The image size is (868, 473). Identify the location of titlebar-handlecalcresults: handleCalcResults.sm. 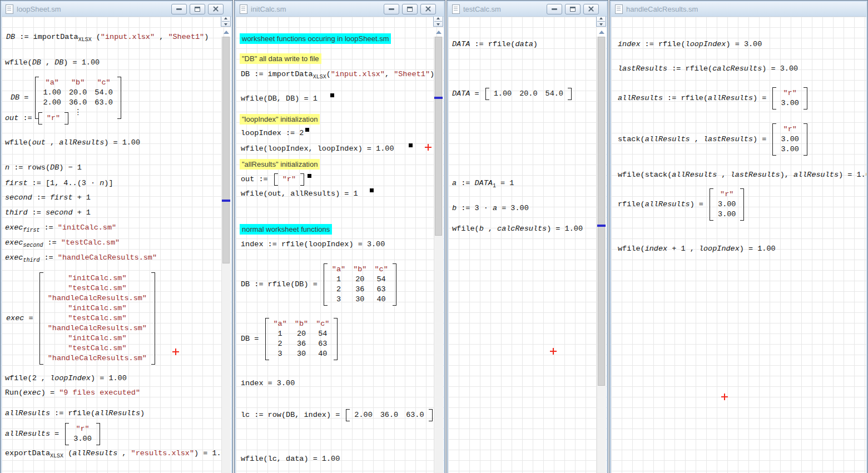
(738, 9).